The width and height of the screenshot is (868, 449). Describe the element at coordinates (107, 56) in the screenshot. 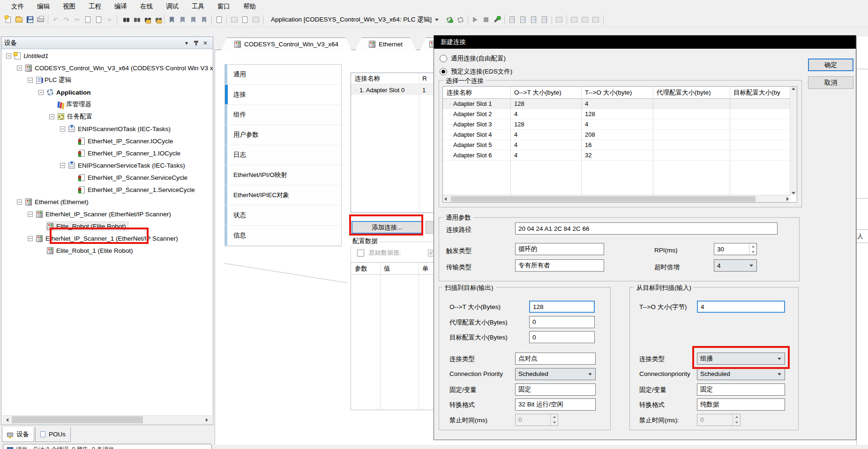

I see `tree-item: −Untitled1` at that location.